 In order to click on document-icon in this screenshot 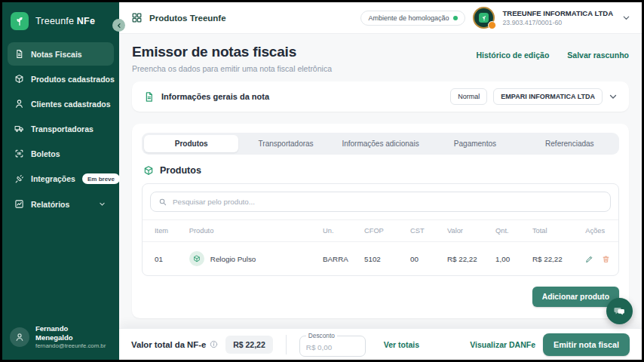, I will do `click(20, 54)`.